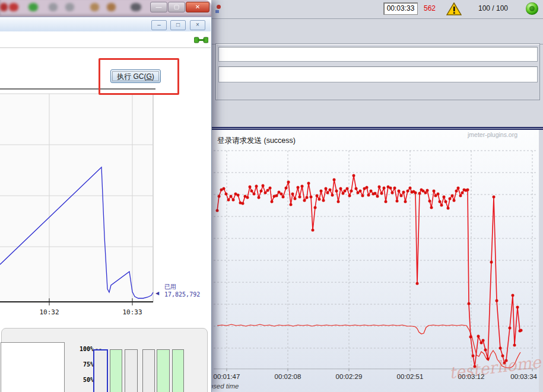 This screenshot has height=392, width=543. What do you see at coordinates (132, 312) in the screenshot?
I see `memory-x-tick: 10:33` at bounding box center [132, 312].